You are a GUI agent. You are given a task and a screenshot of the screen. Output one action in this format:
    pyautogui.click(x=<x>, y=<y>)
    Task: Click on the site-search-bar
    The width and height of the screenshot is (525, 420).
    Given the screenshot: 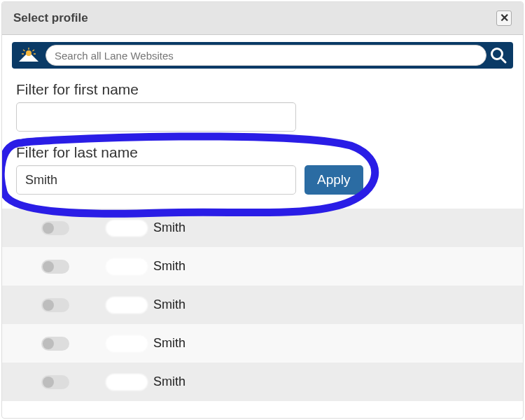 What is the action you would take?
    pyautogui.click(x=262, y=55)
    